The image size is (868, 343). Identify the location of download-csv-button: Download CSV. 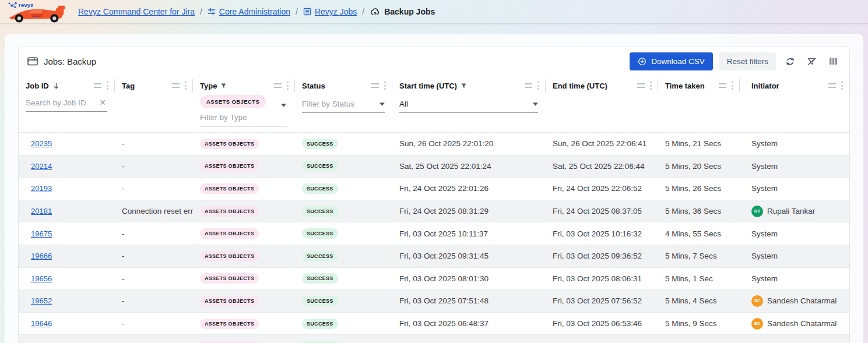
(672, 62).